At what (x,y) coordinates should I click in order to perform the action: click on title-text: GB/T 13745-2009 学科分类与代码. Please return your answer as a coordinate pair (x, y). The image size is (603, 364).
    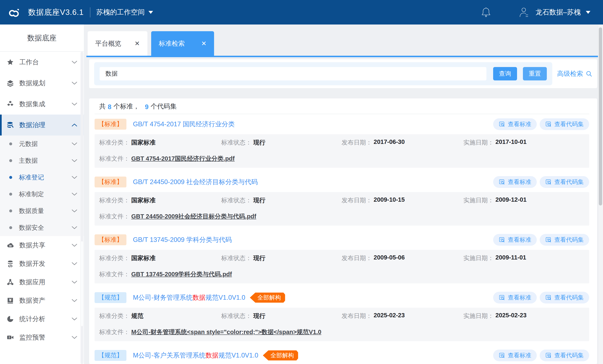
    Looking at the image, I should click on (183, 240).